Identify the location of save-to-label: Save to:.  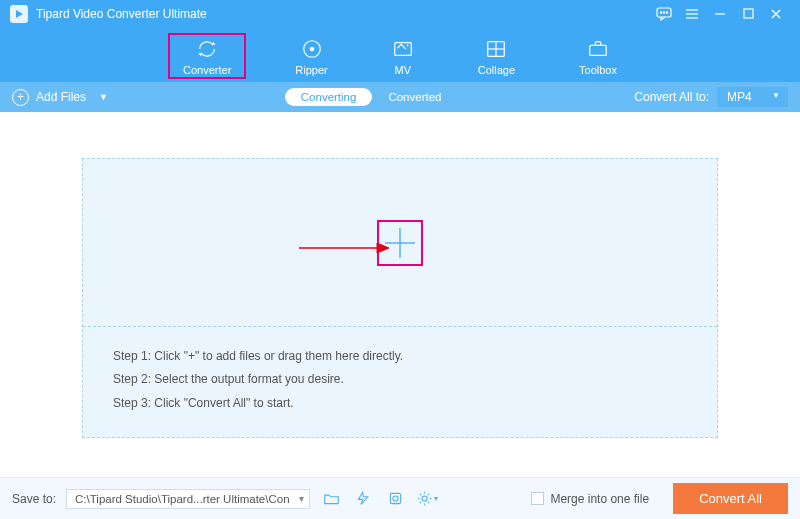
(34, 499).